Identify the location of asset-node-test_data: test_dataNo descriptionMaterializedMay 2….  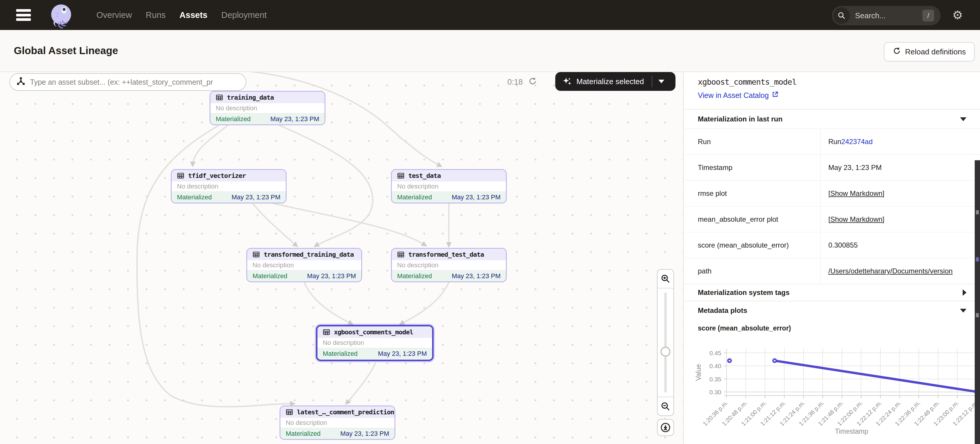
(449, 186).